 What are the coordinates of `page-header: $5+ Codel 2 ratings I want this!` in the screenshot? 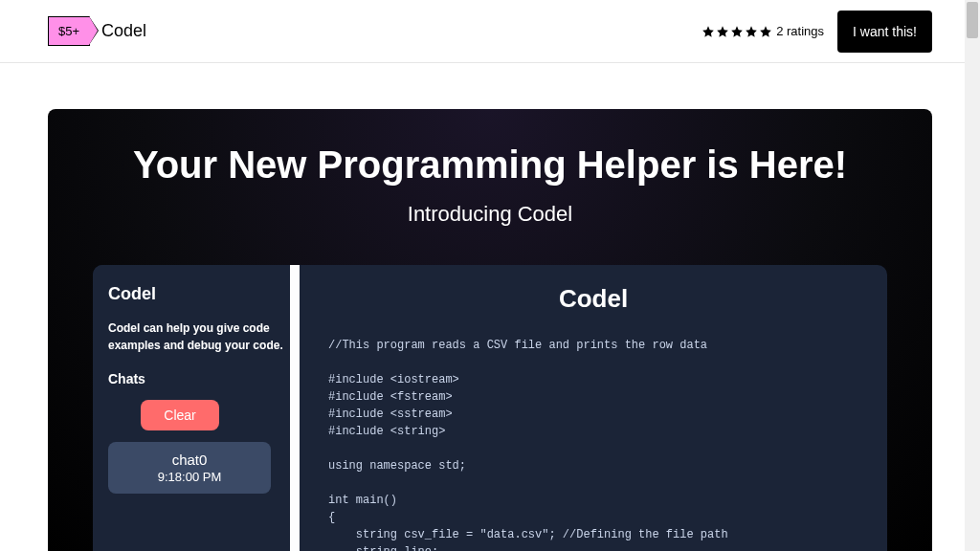 It's located at (490, 32).